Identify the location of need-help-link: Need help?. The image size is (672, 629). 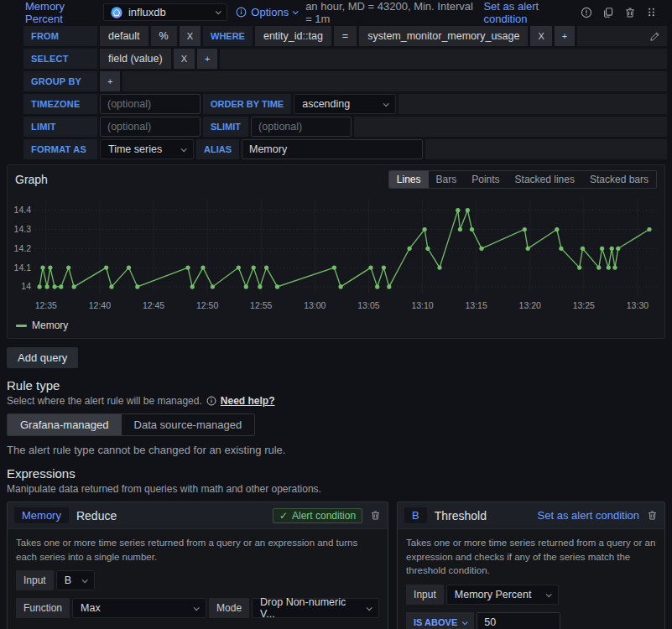
(248, 401).